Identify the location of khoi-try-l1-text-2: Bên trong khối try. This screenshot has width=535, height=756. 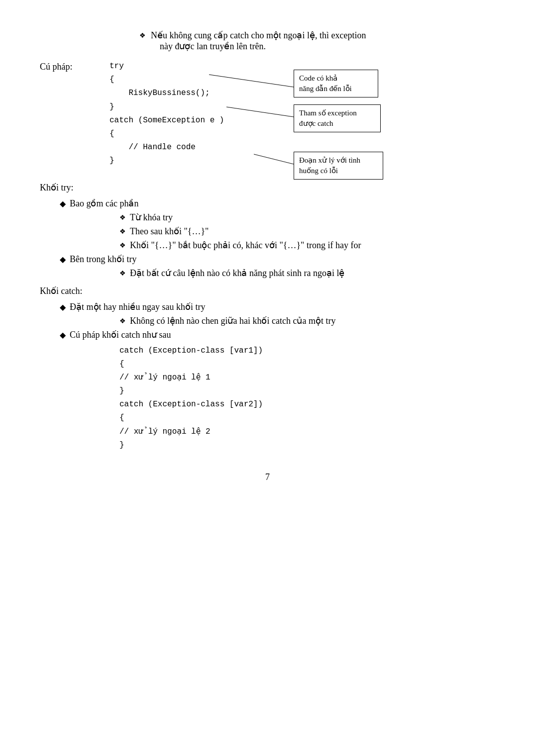
(104, 259).